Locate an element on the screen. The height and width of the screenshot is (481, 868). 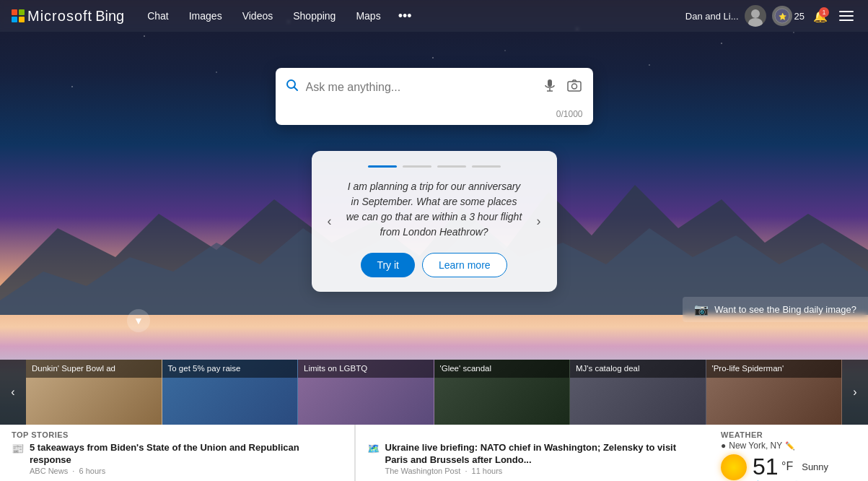
news-card-3: 'Glee' scandal is located at coordinates (502, 392).